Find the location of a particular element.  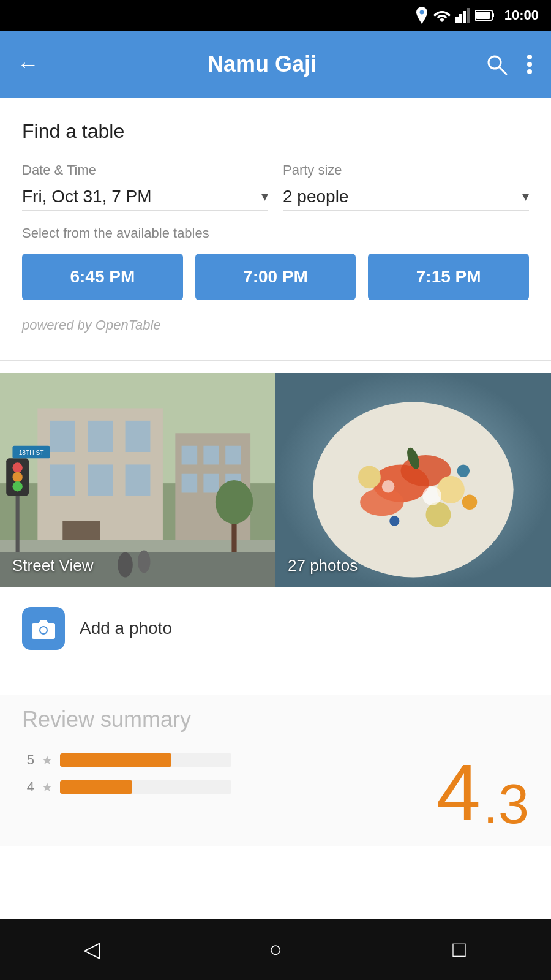

party-size-select: 2 people ▾ is located at coordinates (406, 197).